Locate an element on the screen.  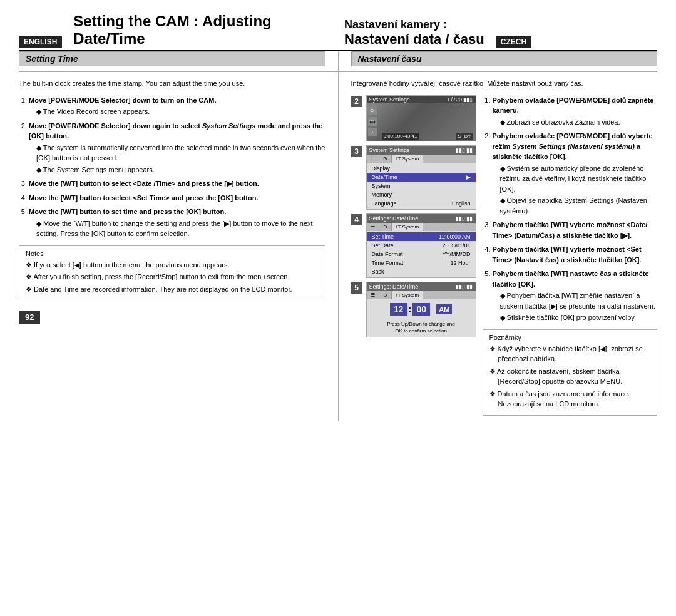
poznamky-label: Poznámky is located at coordinates (570, 337).